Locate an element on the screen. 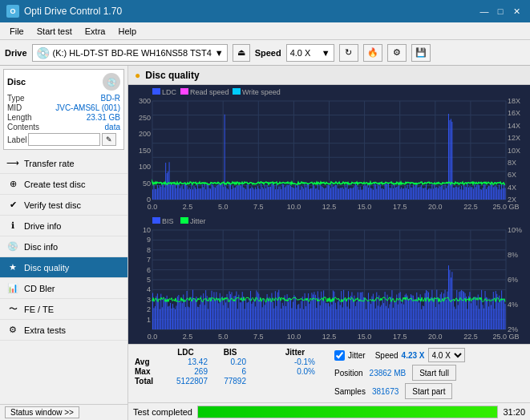 The image size is (530, 420). disc-length-row: Length 23.31 GB is located at coordinates (64, 117).